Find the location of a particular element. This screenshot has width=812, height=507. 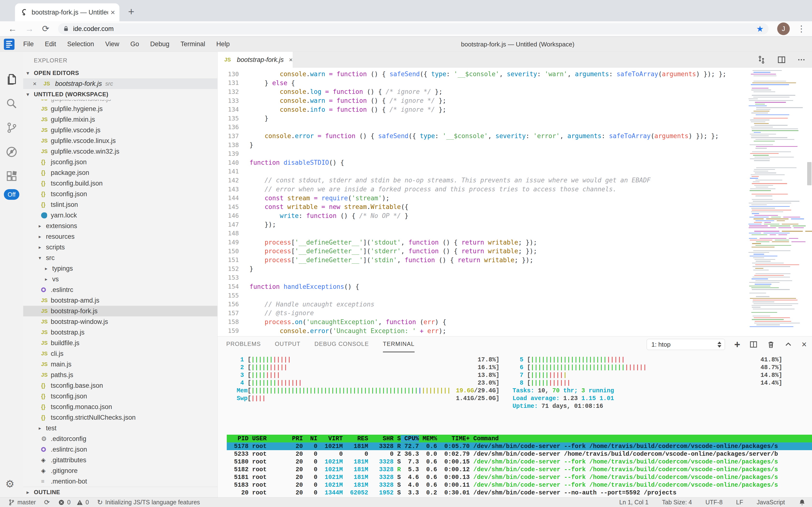

tree-item-bootstrap-amd.js: JSbootstrap-amd.js is located at coordinates (120, 300).